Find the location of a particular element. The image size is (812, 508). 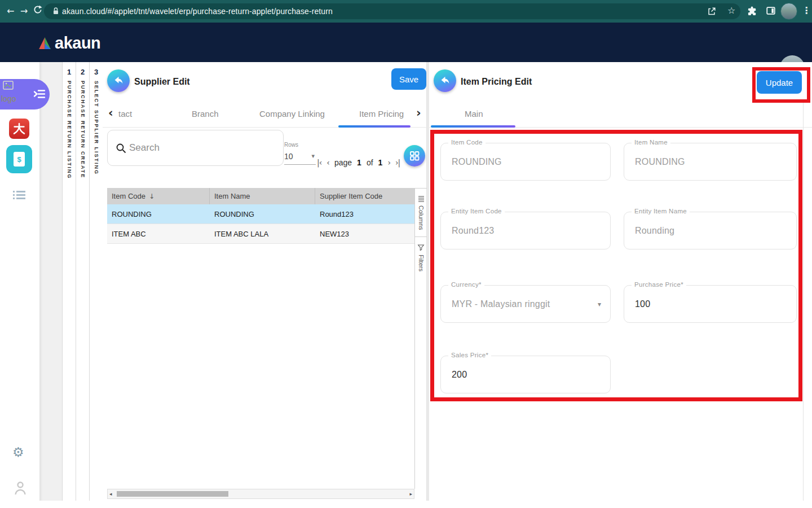

first-page-icon: |‹ is located at coordinates (319, 163).